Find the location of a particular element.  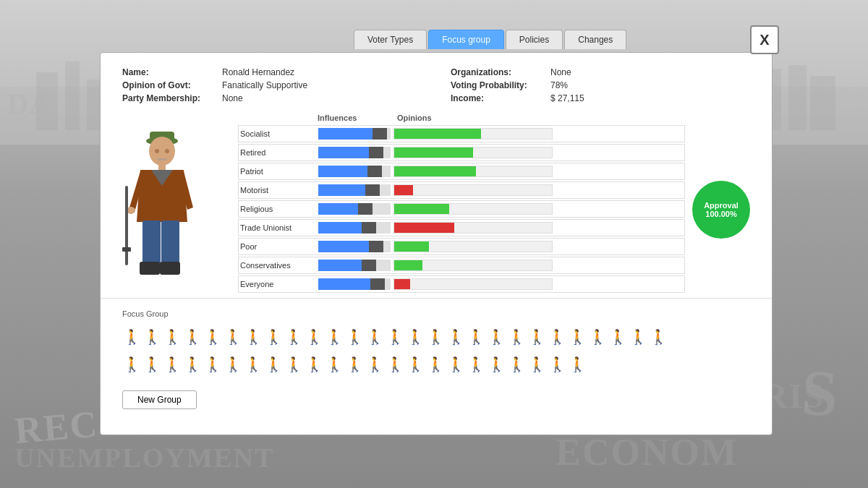

row-label: Patriot is located at coordinates (278, 171).